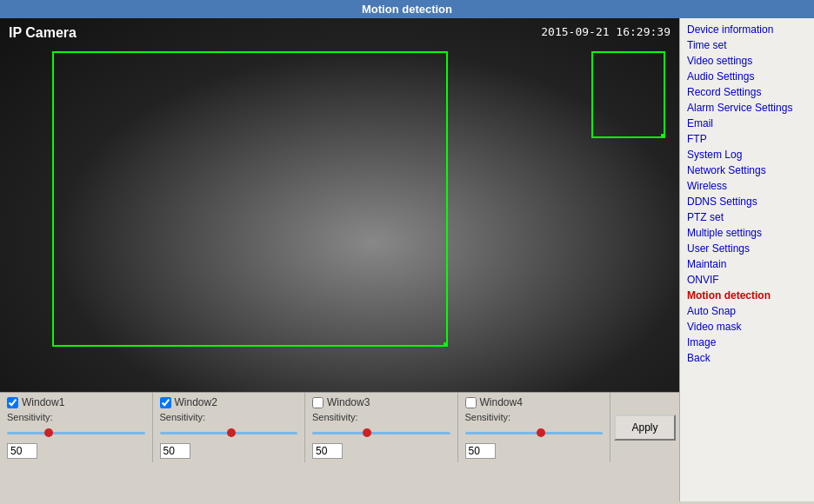  What do you see at coordinates (747, 311) in the screenshot?
I see `sidebar-item-auto-snap: Auto Snap` at bounding box center [747, 311].